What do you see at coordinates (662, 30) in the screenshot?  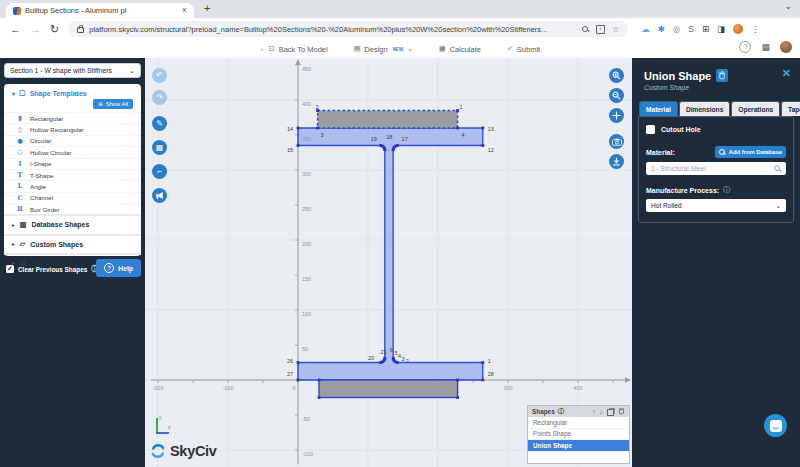 I see `settings-flower-icon: ✱` at bounding box center [662, 30].